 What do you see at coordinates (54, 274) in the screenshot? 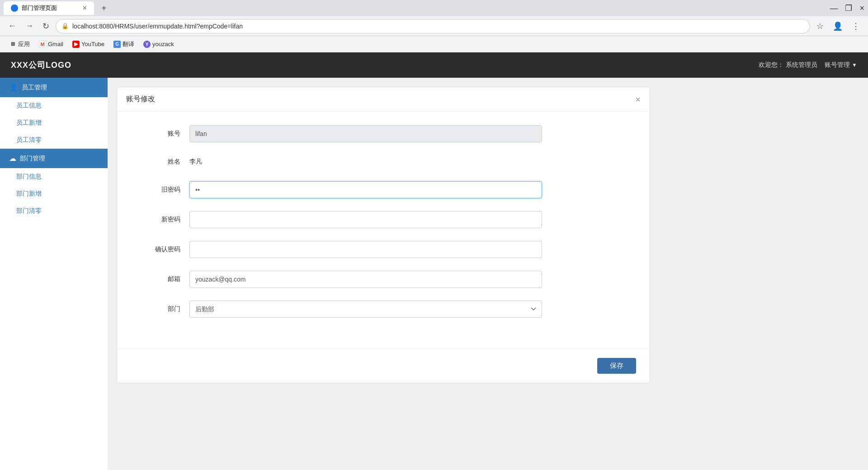
I see `sidebar: 👤 员工管理 员工信息 员工新增 员工清零 ☁ 部门管理 部门信息` at bounding box center [54, 274].